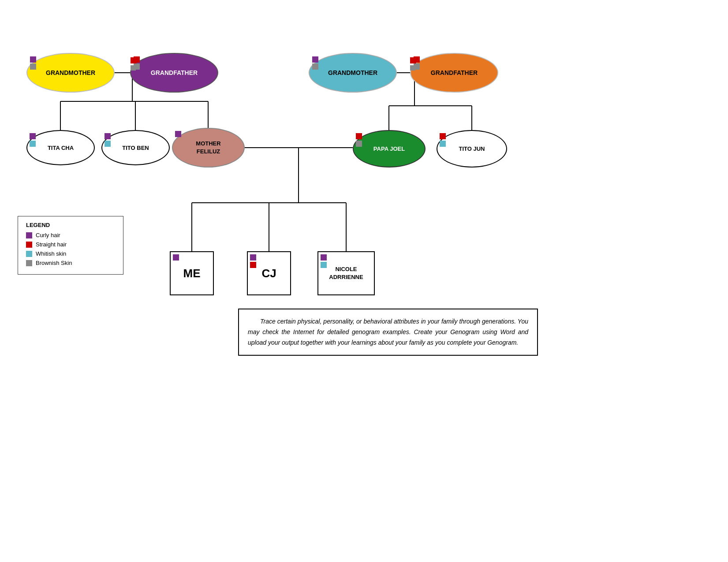 The height and width of the screenshot is (562, 728). I want to click on node-grandmother-left: GRANDMOTHER, so click(71, 73).